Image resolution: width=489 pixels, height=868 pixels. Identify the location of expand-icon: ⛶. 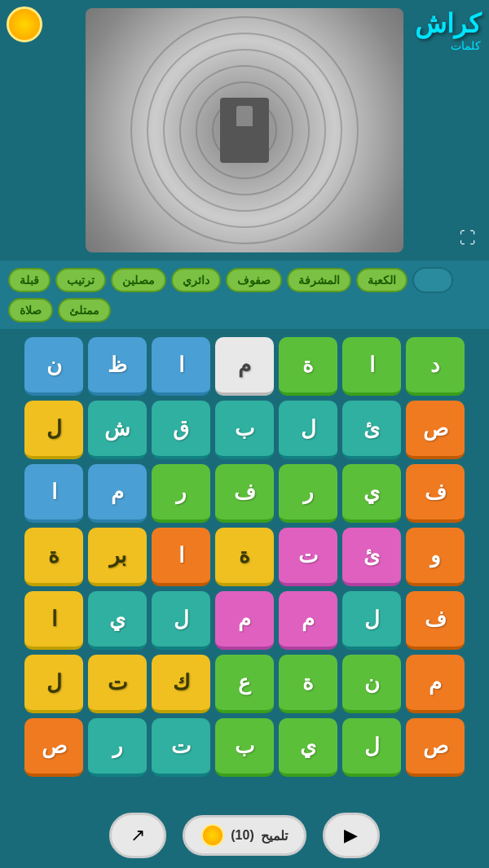
(468, 238).